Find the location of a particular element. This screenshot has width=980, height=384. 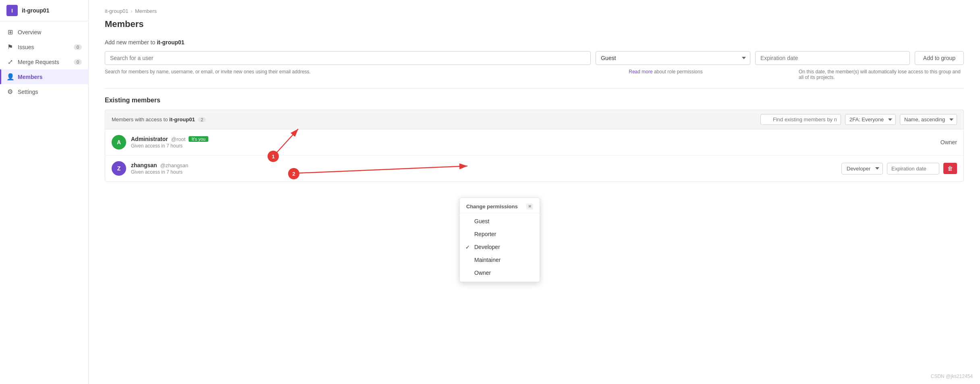

breadcrumb-parent: it-group01 is located at coordinates (117, 11).